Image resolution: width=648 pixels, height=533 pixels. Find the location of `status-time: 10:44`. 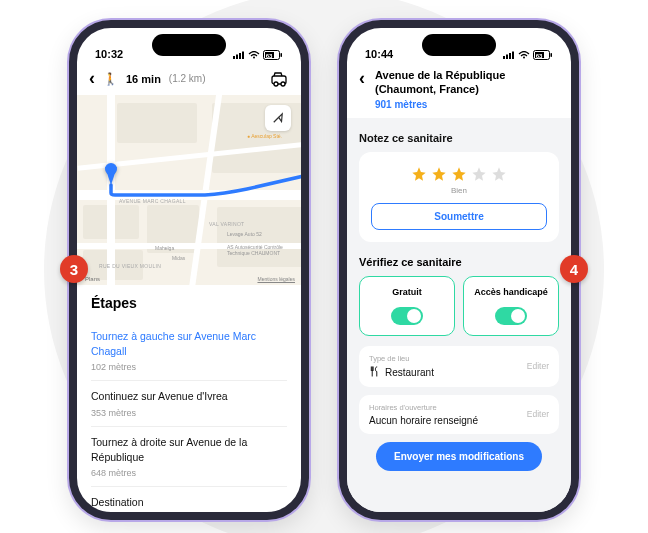

status-time: 10:44 is located at coordinates (379, 54).